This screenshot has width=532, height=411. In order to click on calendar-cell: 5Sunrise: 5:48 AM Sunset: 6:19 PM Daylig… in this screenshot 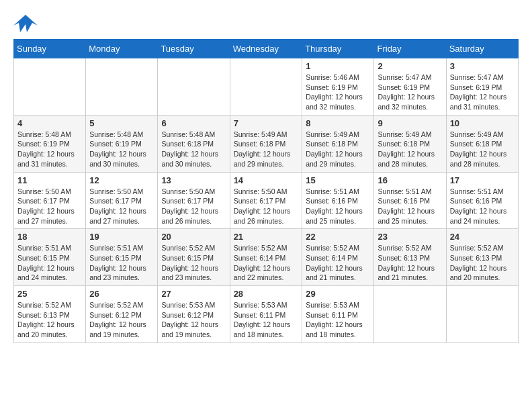, I will do `click(122, 144)`.